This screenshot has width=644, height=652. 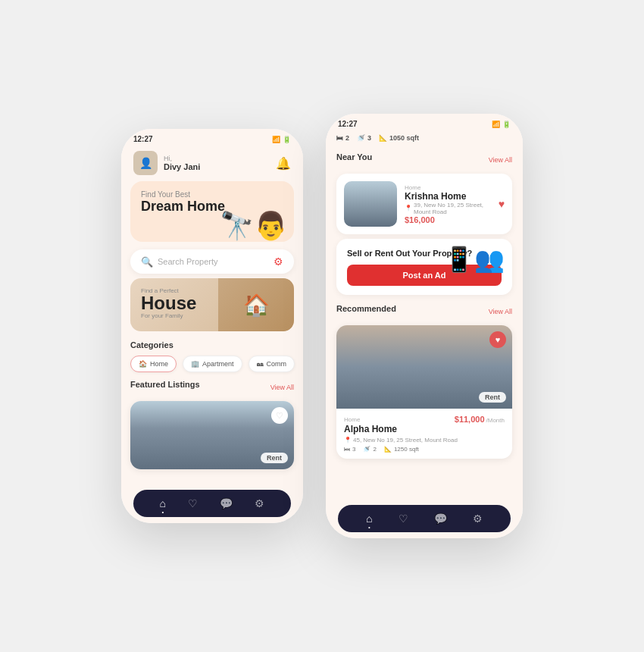 What do you see at coordinates (143, 139) in the screenshot?
I see `time-left: 12:27` at bounding box center [143, 139].